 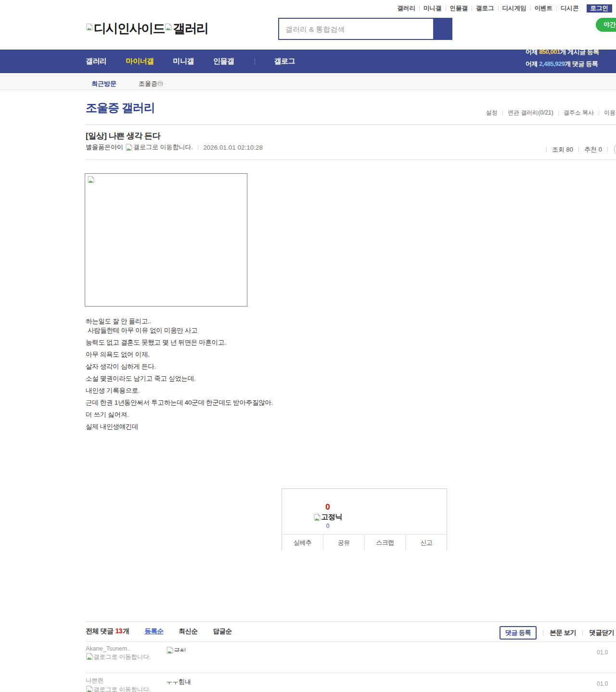 What do you see at coordinates (328, 517) in the screenshot?
I see `fixed-nick-row: 고정닉` at bounding box center [328, 517].